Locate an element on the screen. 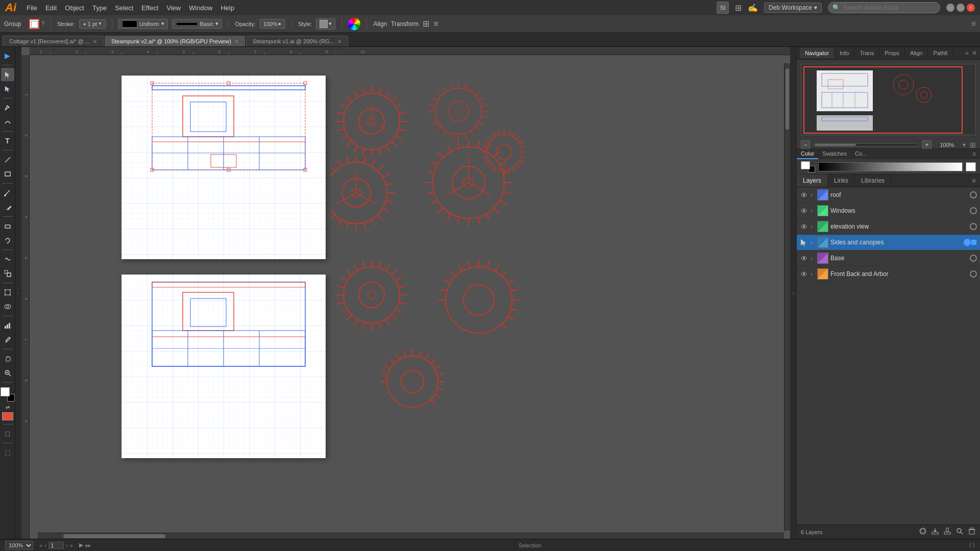  menu-help: Help is located at coordinates (228, 8).